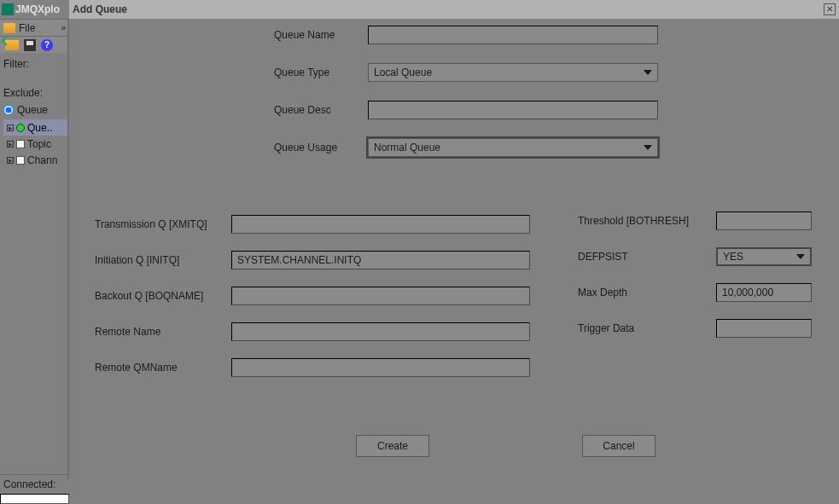 This screenshot has height=504, width=839. I want to click on xmitq-label: Transmission Q [XMITQ], so click(163, 224).